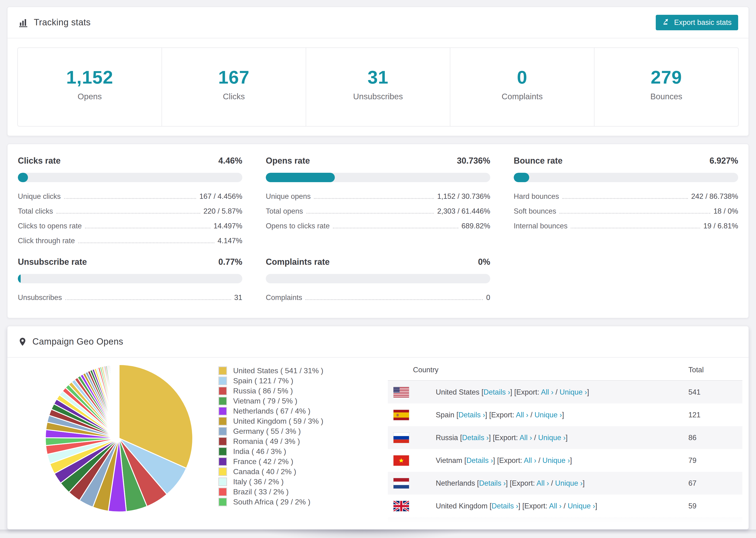 The image size is (756, 538). What do you see at coordinates (62, 23) in the screenshot?
I see `page-title: Tracking stats` at bounding box center [62, 23].